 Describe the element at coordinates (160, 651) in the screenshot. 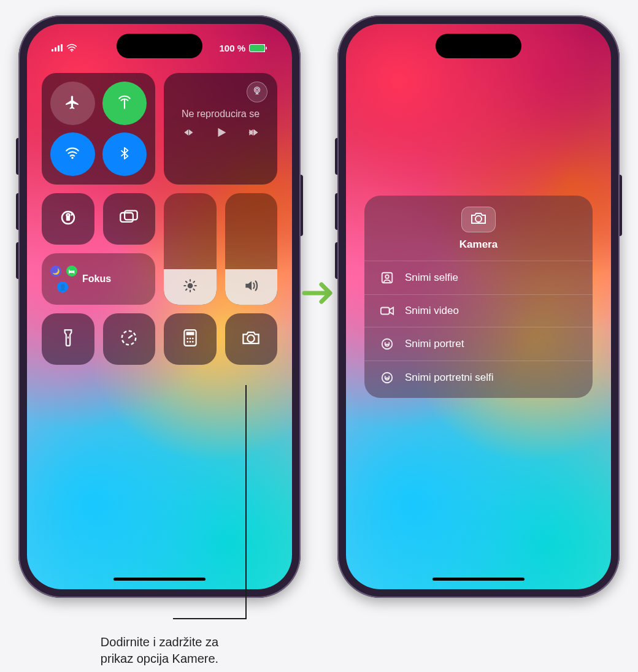

I see `callout-text: Dodirnite i zadržite za prikaz opcija Ka…` at that location.